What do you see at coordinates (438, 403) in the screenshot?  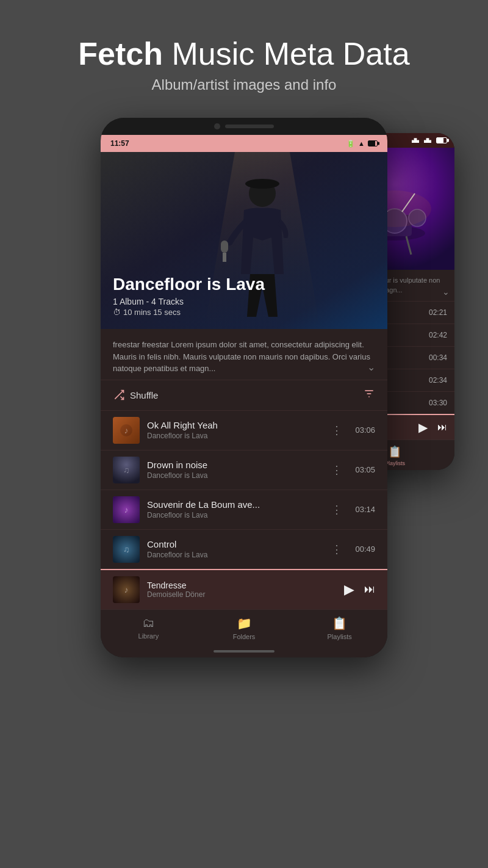 I see `back-track-duration-5: 03:30` at bounding box center [438, 403].